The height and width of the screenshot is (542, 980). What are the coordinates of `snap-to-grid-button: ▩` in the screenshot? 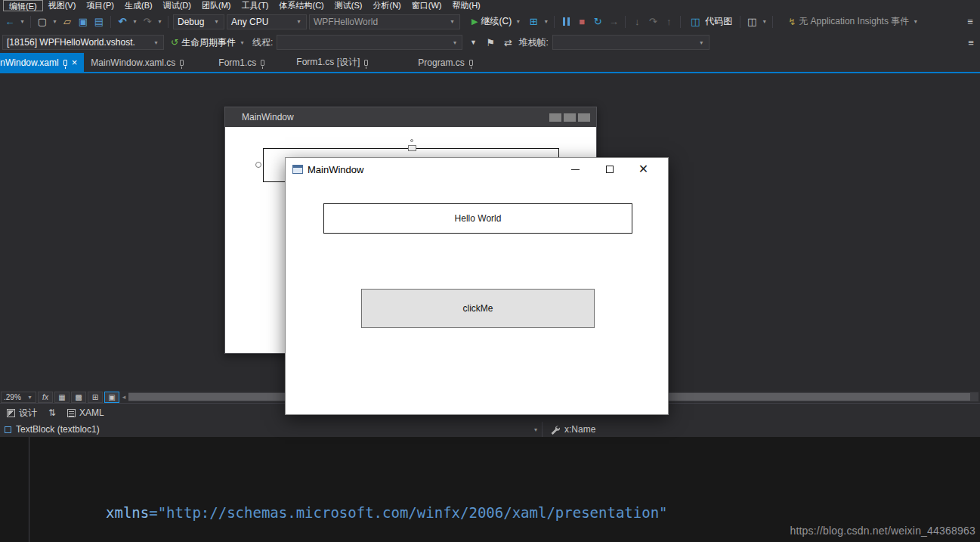 It's located at (79, 398).